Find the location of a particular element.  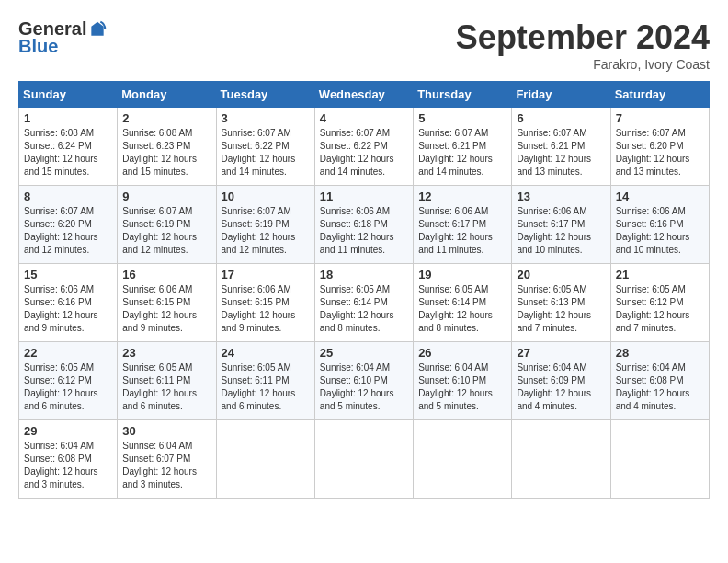

day-number: 20 is located at coordinates (561, 274).